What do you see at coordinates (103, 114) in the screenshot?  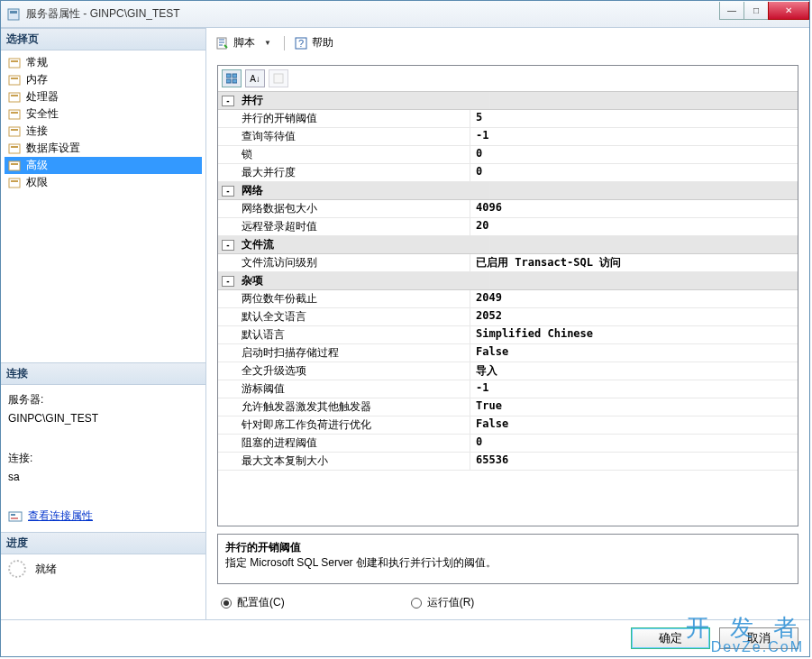 I see `sidebar-item-3: 安全性` at bounding box center [103, 114].